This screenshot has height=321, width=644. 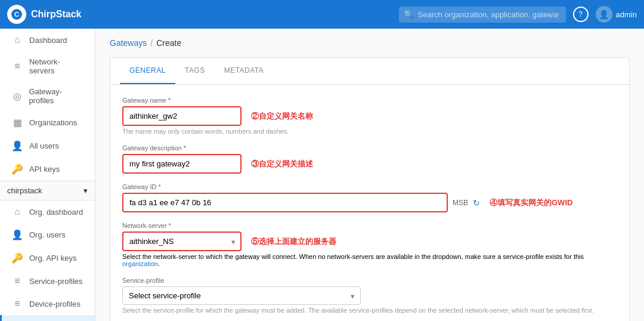 What do you see at coordinates (56, 14) in the screenshot?
I see `brand-name: ChirpStack` at bounding box center [56, 14].